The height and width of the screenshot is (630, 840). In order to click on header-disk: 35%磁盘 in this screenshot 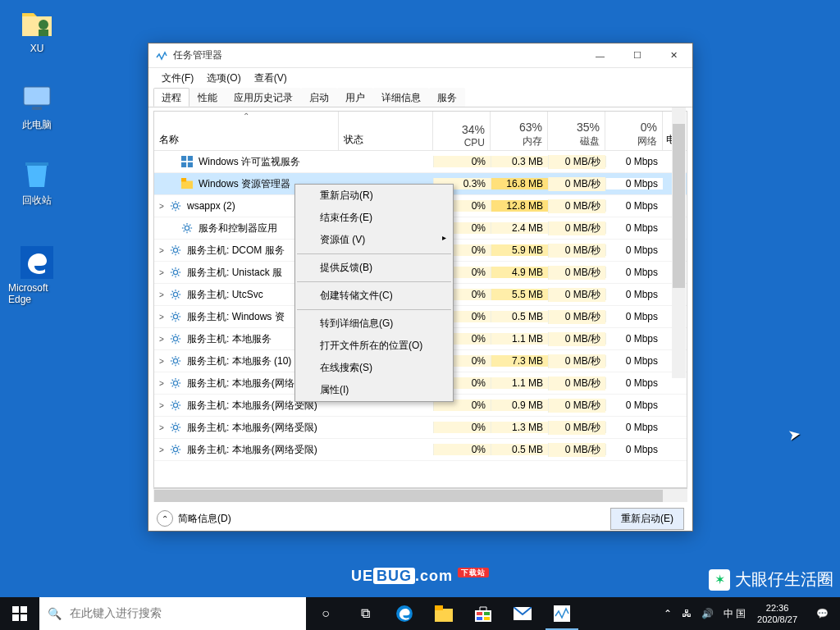, I will do `click(577, 131)`.